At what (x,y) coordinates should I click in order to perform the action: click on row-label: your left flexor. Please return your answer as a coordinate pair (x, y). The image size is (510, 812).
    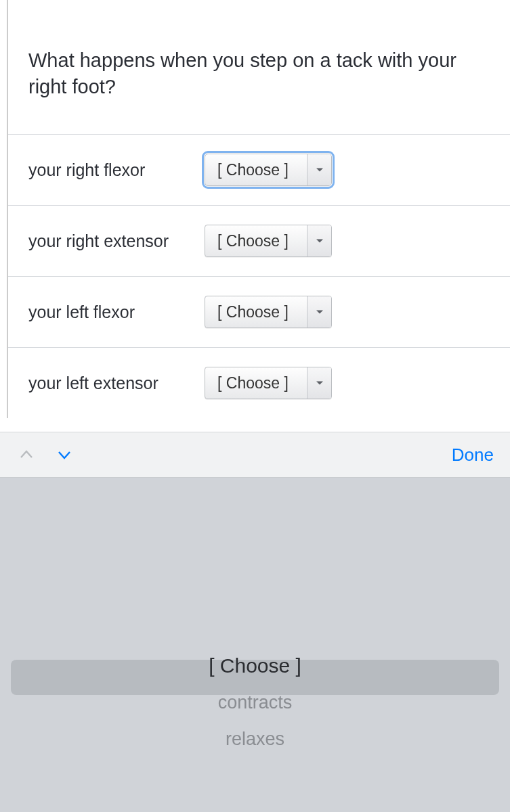
    Looking at the image, I should click on (116, 313).